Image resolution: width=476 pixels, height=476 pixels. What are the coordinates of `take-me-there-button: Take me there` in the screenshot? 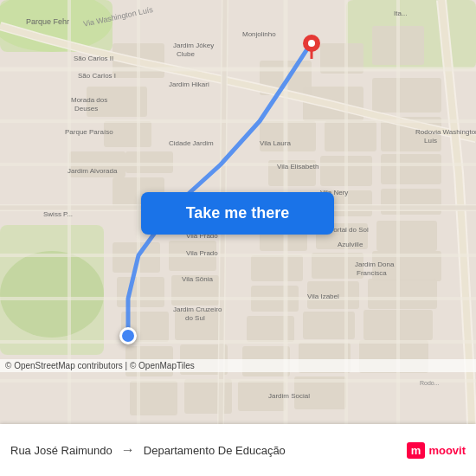 It's located at (237, 213).